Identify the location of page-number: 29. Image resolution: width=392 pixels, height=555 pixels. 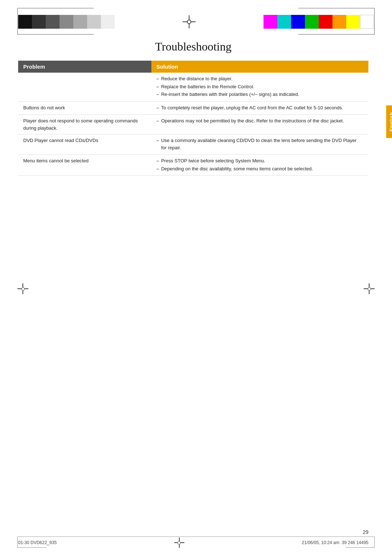
(366, 532).